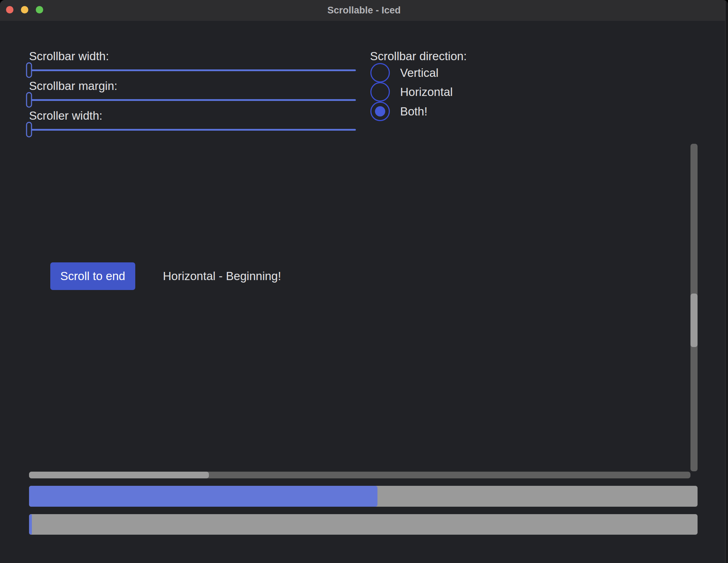  Describe the element at coordinates (414, 112) in the screenshot. I see `radio-both-label: Both!` at that location.